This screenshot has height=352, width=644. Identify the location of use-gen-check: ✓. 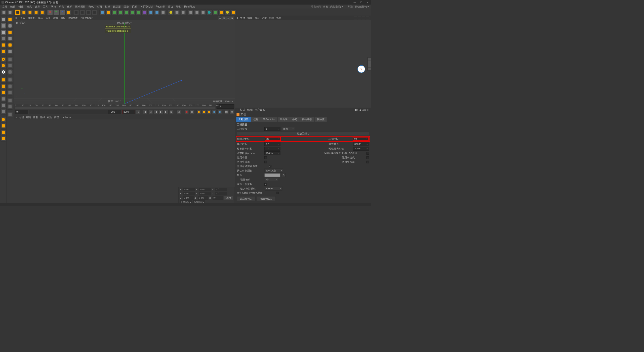
(266, 162).